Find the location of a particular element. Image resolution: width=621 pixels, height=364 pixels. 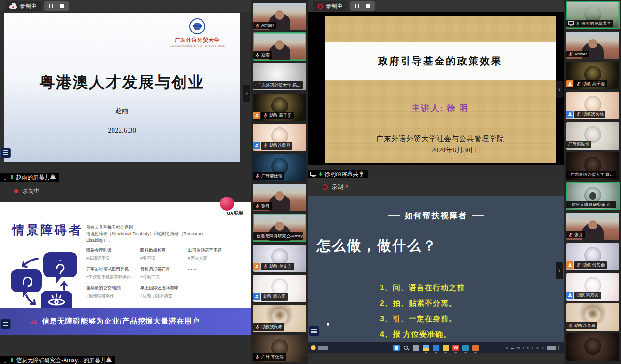

scenario-cell: 开车的时候试图用手机#不便看手机屏幕和操作 is located at coordinates (113, 276).